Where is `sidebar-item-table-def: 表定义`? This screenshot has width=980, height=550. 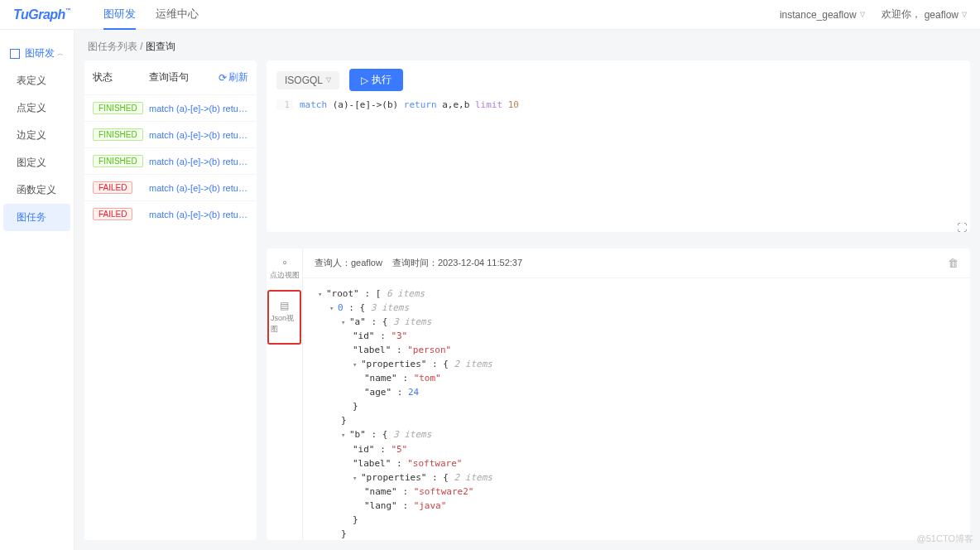 sidebar-item-table-def: 表定义 is located at coordinates (36, 81).